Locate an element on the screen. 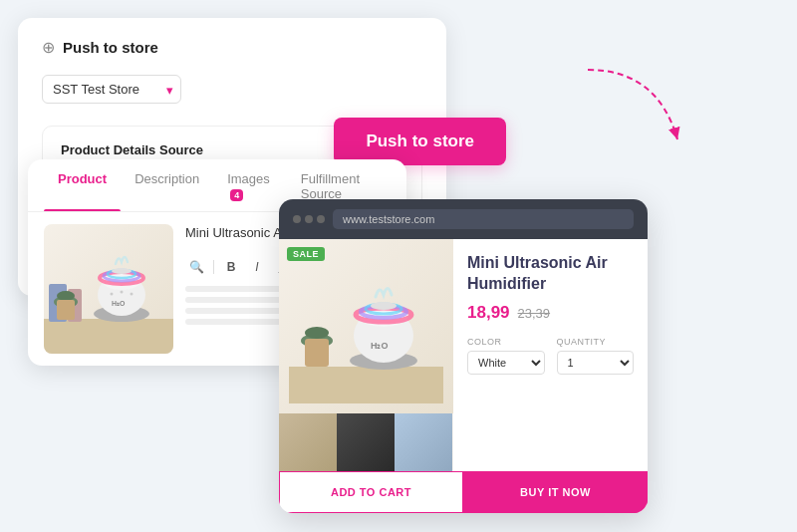 The height and width of the screenshot is (532, 797). store-price: 18,99 is located at coordinates (488, 313).